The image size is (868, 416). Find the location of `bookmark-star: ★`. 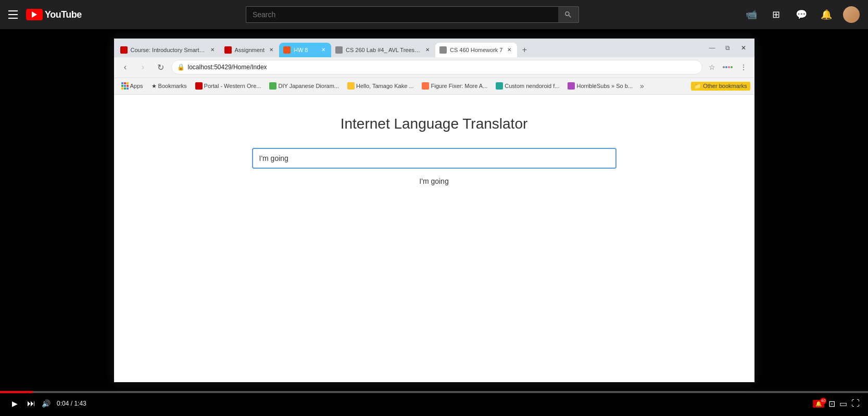

bookmark-star: ★ is located at coordinates (154, 86).